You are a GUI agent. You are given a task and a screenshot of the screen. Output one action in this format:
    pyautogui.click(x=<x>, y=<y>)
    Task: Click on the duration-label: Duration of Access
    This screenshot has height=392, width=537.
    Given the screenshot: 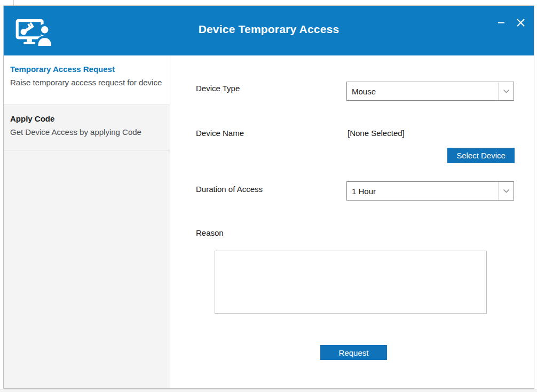 What is the action you would take?
    pyautogui.click(x=230, y=189)
    